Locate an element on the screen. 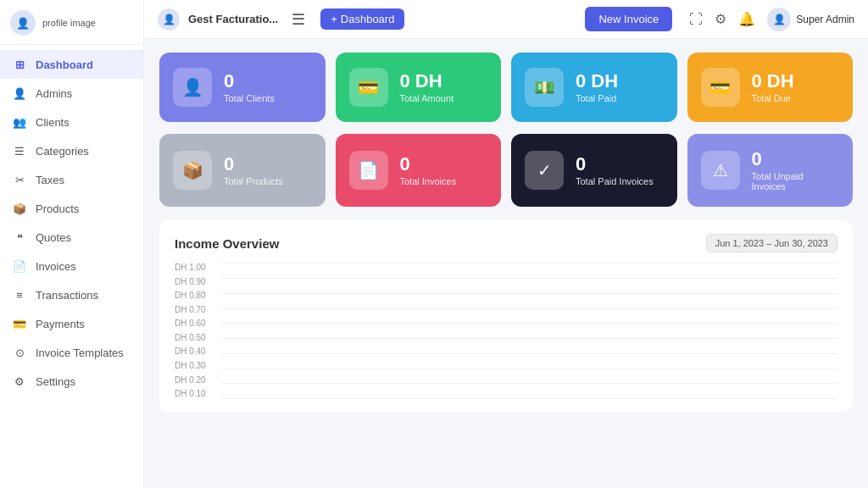  taxes-icon: ✂ is located at coordinates (19, 180).